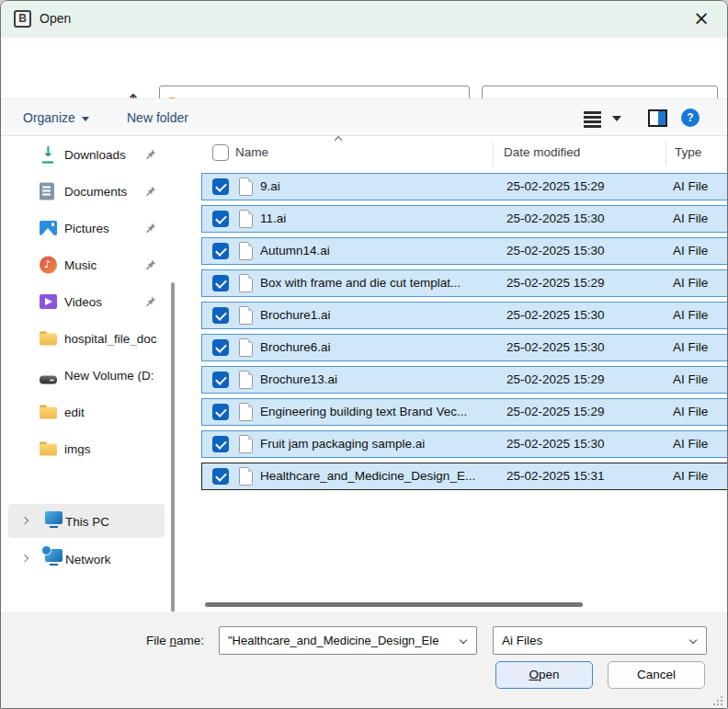 The width and height of the screenshot is (728, 709). Describe the element at coordinates (55, 18) in the screenshot. I see `window-title: Open` at that location.